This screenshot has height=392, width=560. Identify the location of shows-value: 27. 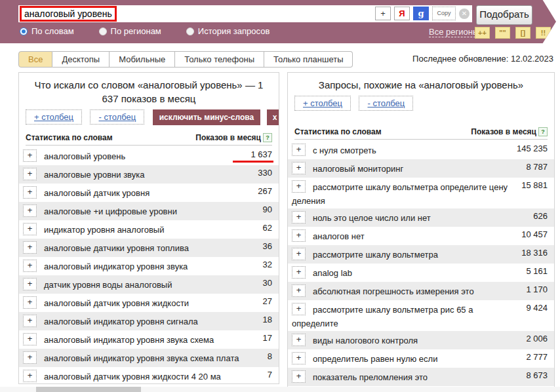
(268, 302).